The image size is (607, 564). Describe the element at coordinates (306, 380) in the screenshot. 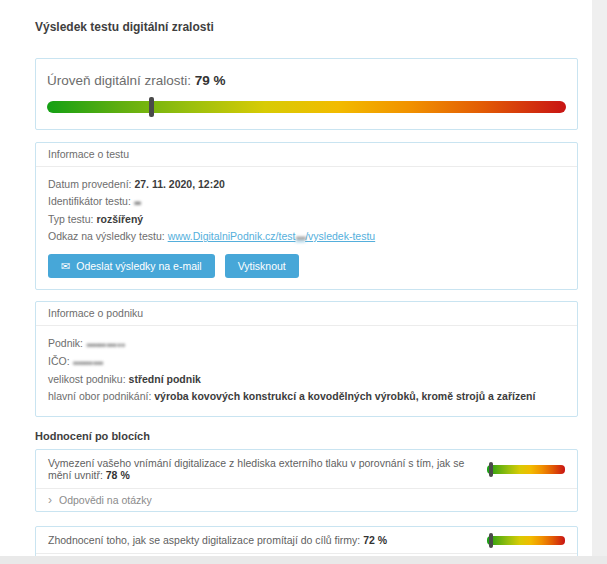

I see `company-size-row: velikost podniku: střední podnik` at that location.